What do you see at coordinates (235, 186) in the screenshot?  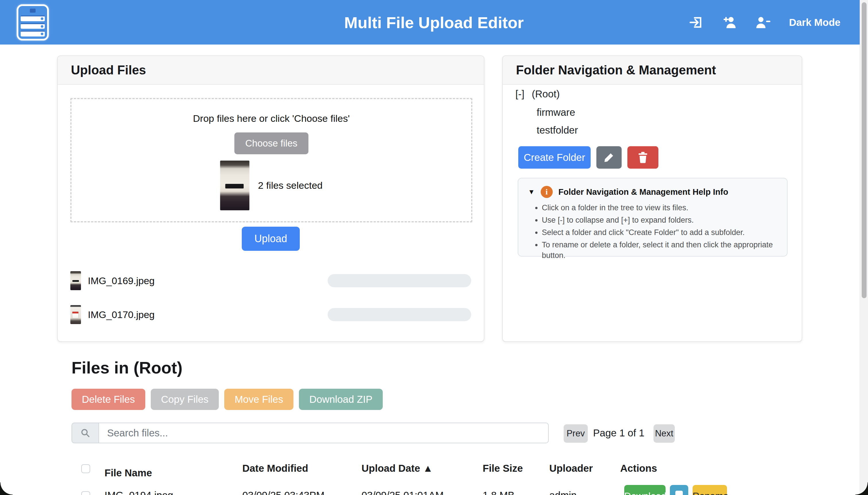 I see `selected-file-thumbnail` at bounding box center [235, 186].